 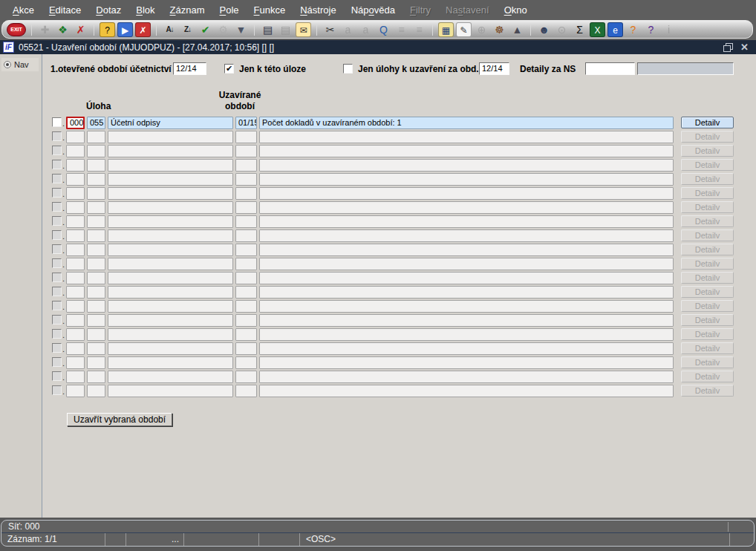 I want to click on task-name-field: Účetní odpisy, so click(x=171, y=123).